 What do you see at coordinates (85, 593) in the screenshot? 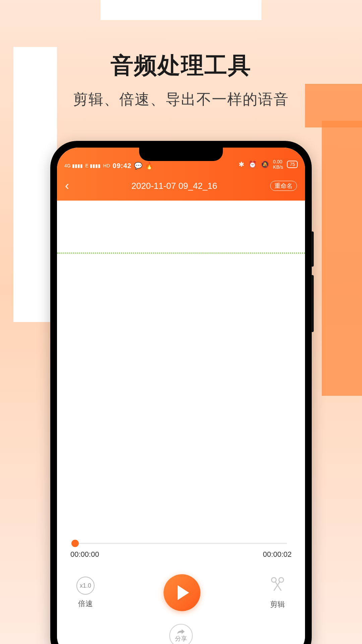
I see `speed-button: x1.0 倍速` at bounding box center [85, 593].